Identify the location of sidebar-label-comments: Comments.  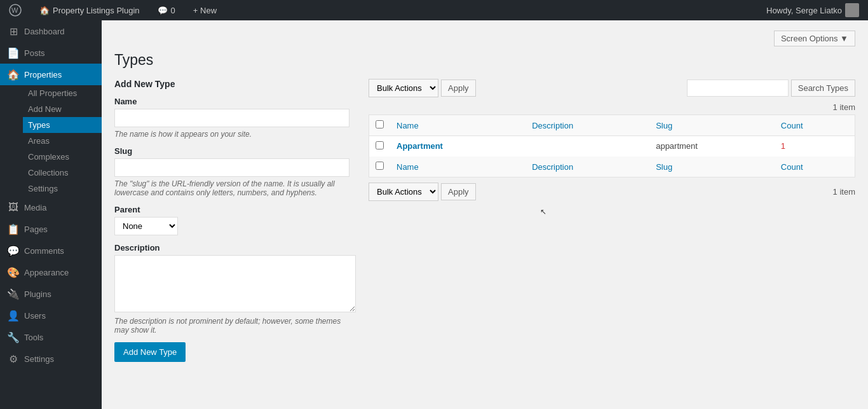
(44, 251).